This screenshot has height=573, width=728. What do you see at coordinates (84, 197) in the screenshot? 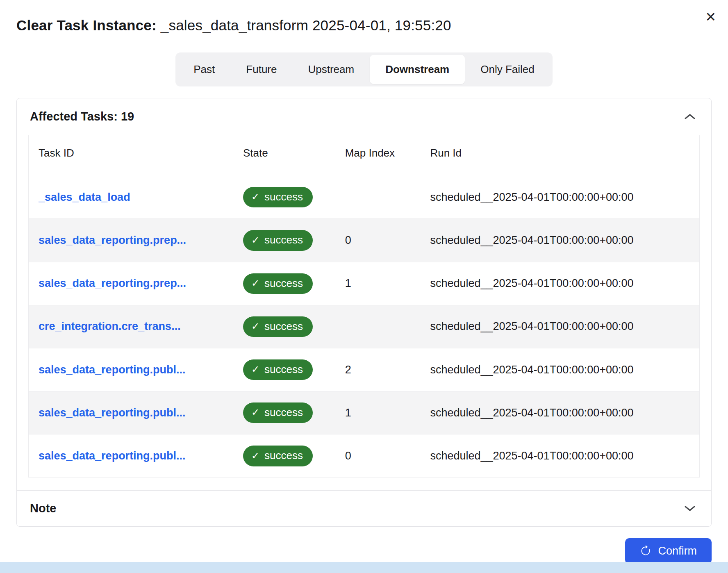
I see `task-id-link: _sales_data_load` at bounding box center [84, 197].